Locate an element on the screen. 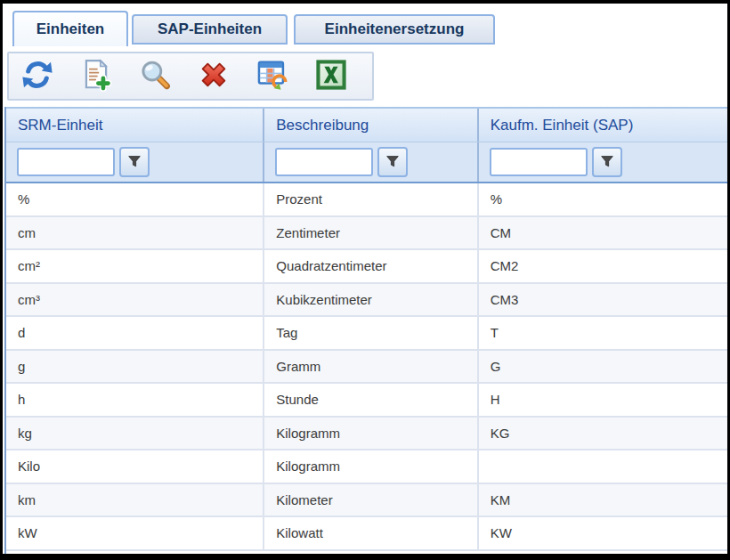 The height and width of the screenshot is (560, 730). table-cell: KM is located at coordinates (604, 500).